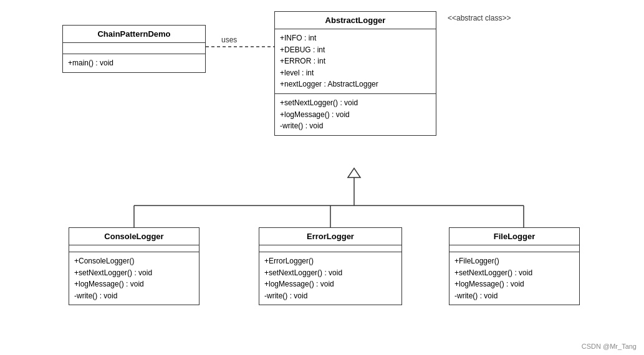 This screenshot has height=355, width=644. I want to click on file-logger-methods: +FileLogger() +setNextLogger() : void +l…, so click(514, 278).